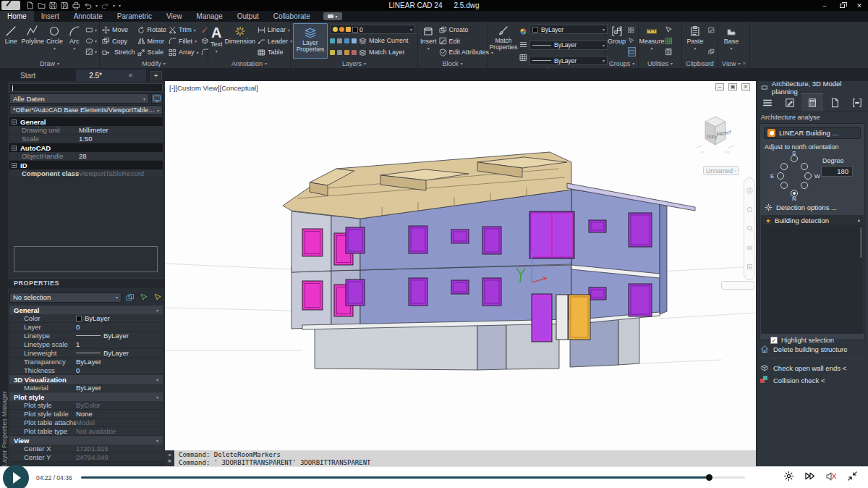  Describe the element at coordinates (712, 52) in the screenshot. I see `copy-clip-button` at that location.